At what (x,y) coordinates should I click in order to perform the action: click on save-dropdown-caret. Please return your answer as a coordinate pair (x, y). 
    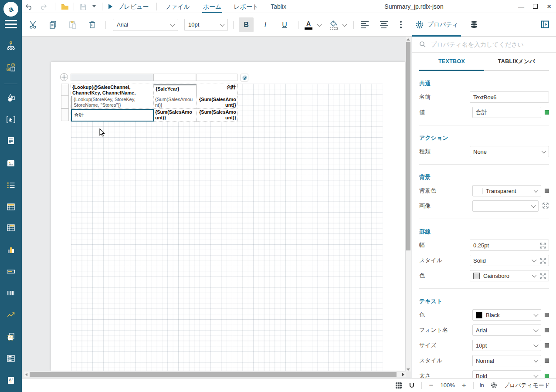
    Looking at the image, I should click on (94, 6).